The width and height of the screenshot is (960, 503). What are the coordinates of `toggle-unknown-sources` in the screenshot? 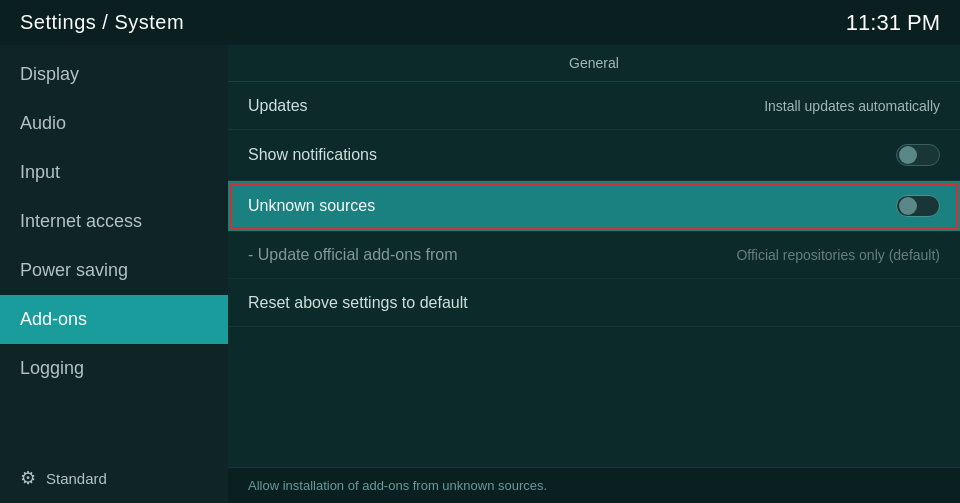 It's located at (918, 206).